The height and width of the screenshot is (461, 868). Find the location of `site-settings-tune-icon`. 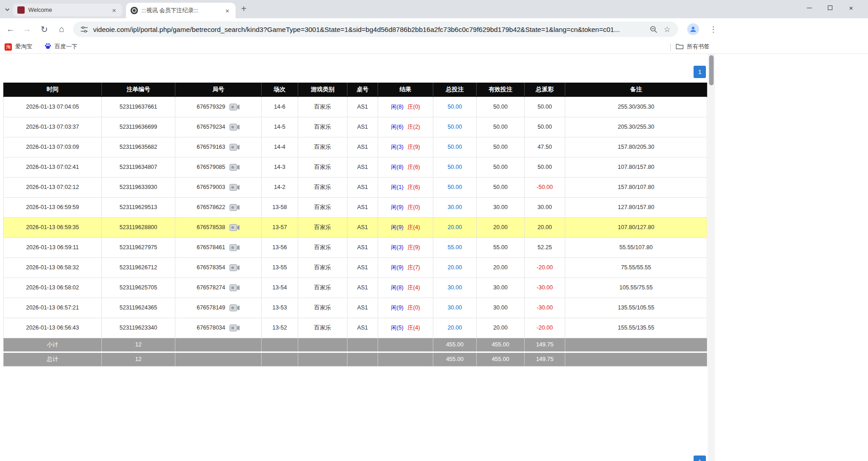

site-settings-tune-icon is located at coordinates (84, 29).